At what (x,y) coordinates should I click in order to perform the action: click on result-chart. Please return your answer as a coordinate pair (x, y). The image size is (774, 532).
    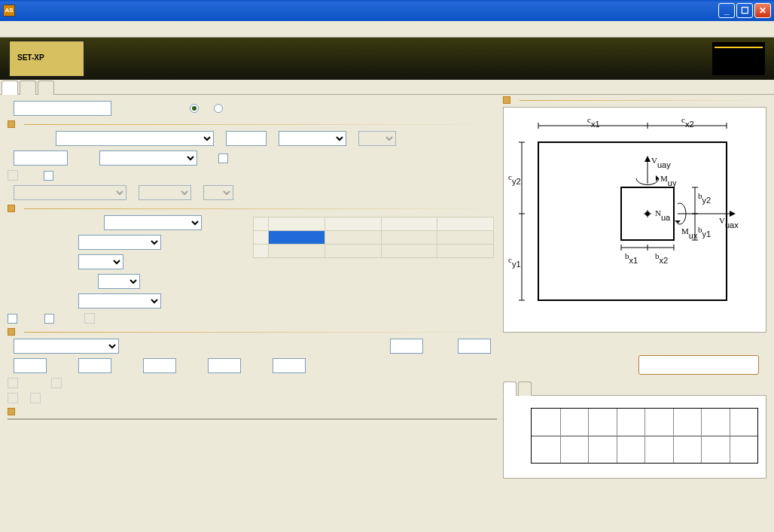
    Looking at the image, I should click on (635, 440).